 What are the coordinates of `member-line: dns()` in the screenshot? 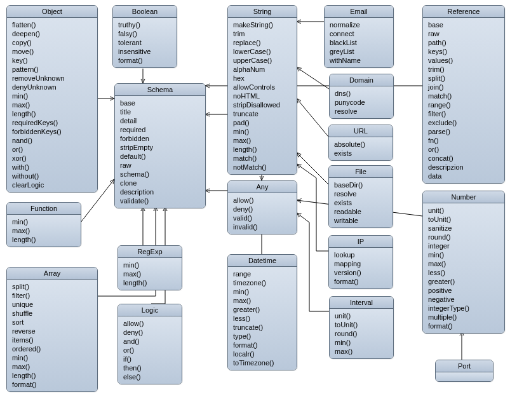 It's located at (361, 93).